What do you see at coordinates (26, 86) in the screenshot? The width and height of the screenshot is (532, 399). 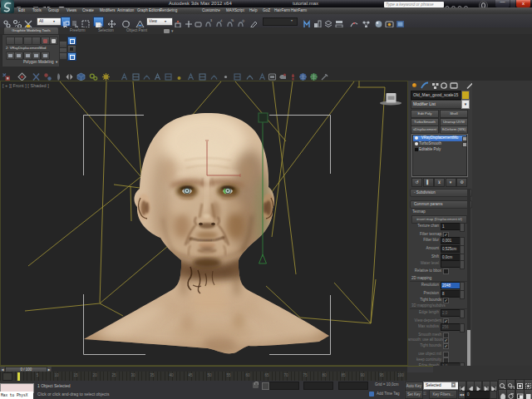 I see `svg-text: [ + ][ Front ] [ Shaded ]` at bounding box center [26, 86].